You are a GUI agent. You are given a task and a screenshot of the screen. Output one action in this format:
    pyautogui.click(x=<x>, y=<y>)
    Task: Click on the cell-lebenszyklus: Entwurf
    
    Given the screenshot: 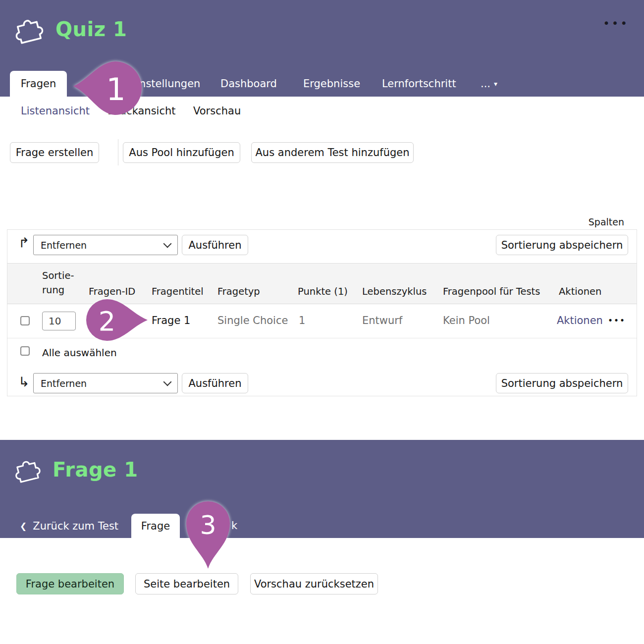 What is the action you would take?
    pyautogui.click(x=382, y=321)
    